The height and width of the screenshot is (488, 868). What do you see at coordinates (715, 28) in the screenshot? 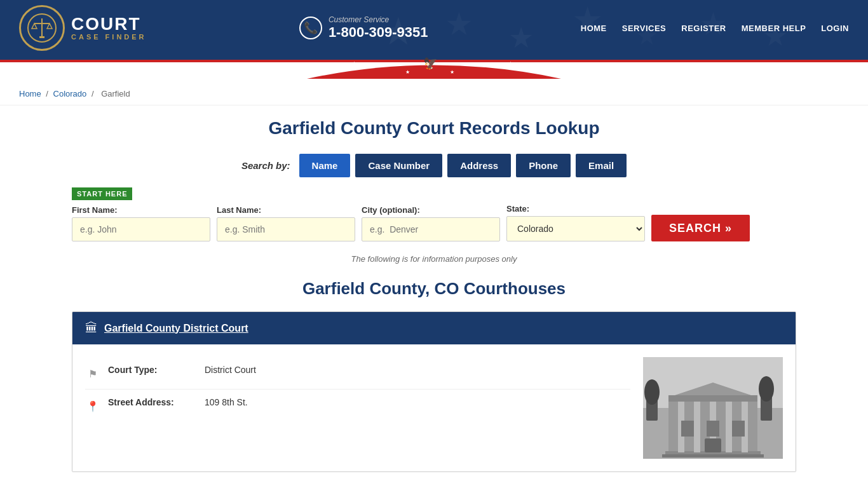
I see `main-nav: HOME SERVICES REGISTER MEMBER HELP LOGIN` at bounding box center [715, 28].